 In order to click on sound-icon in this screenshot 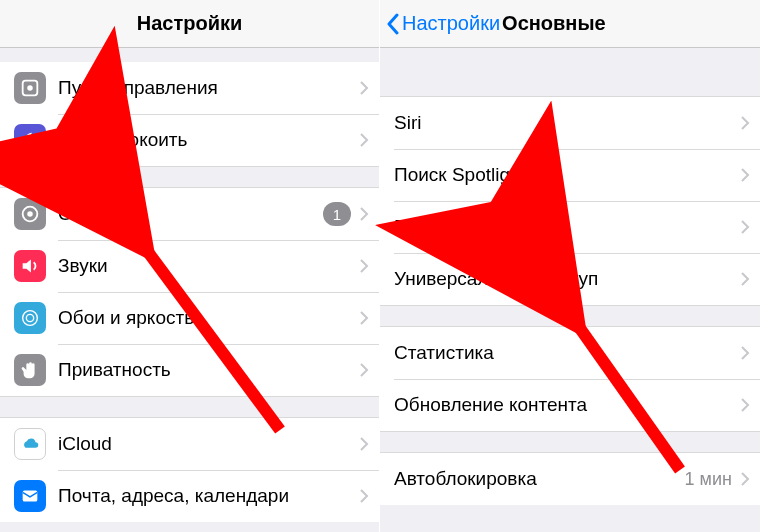, I will do `click(30, 266)`.